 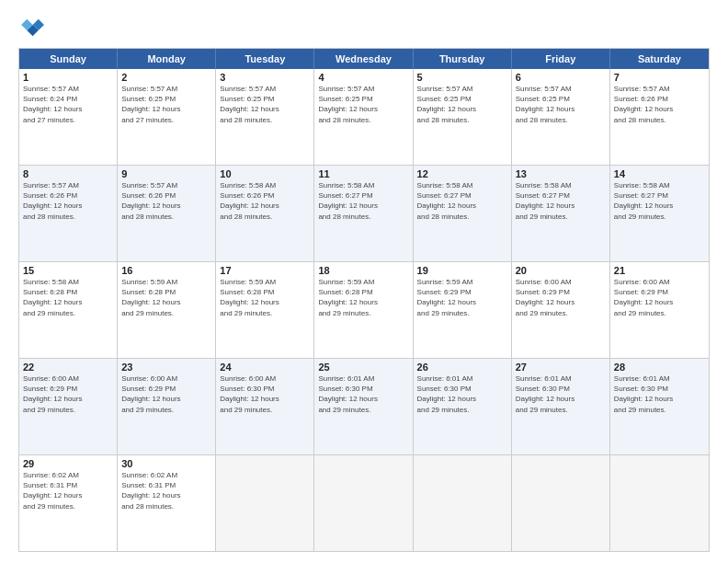 What do you see at coordinates (363, 270) in the screenshot?
I see `day-number: 18` at bounding box center [363, 270].